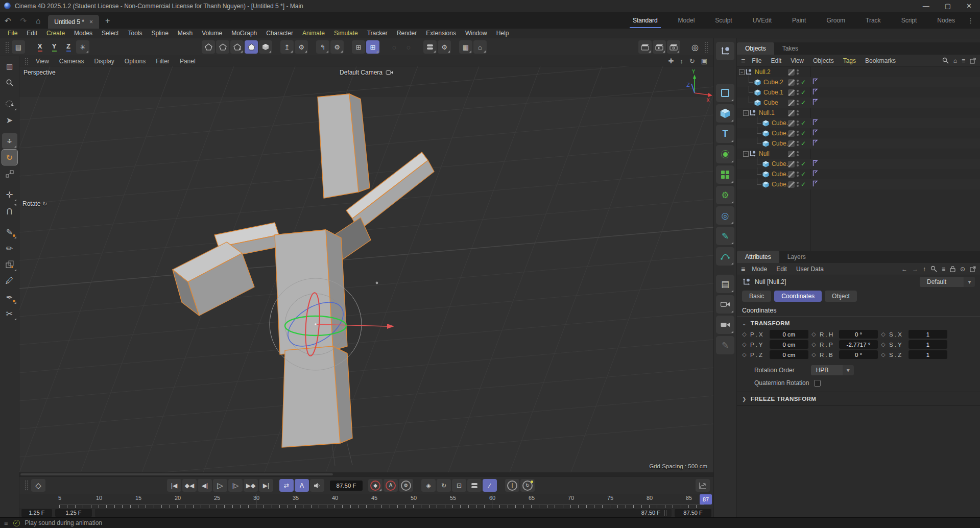  Describe the element at coordinates (107, 21) in the screenshot. I see `new-tab-button: +` at that location.